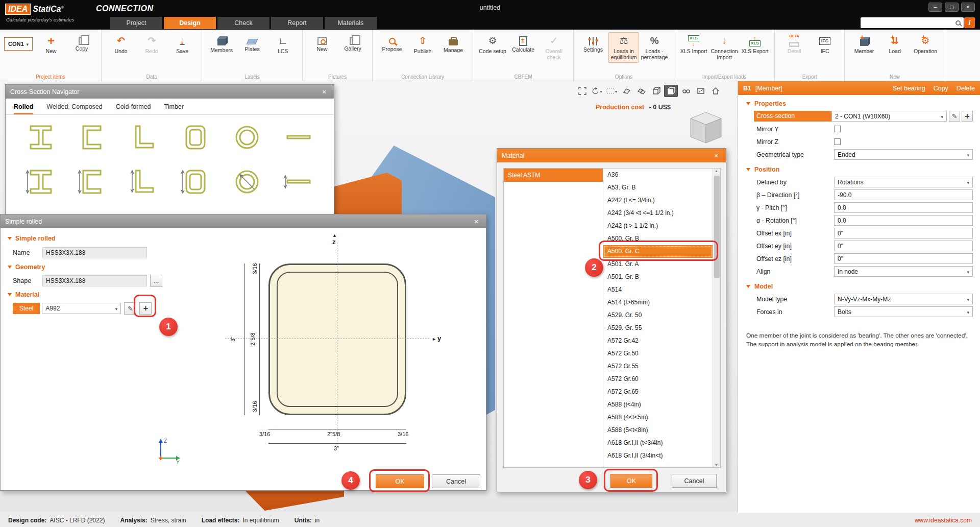 Image resolution: width=980 pixels, height=527 pixels. What do you see at coordinates (593, 44) in the screenshot?
I see `settings-button: Settings` at bounding box center [593, 44].